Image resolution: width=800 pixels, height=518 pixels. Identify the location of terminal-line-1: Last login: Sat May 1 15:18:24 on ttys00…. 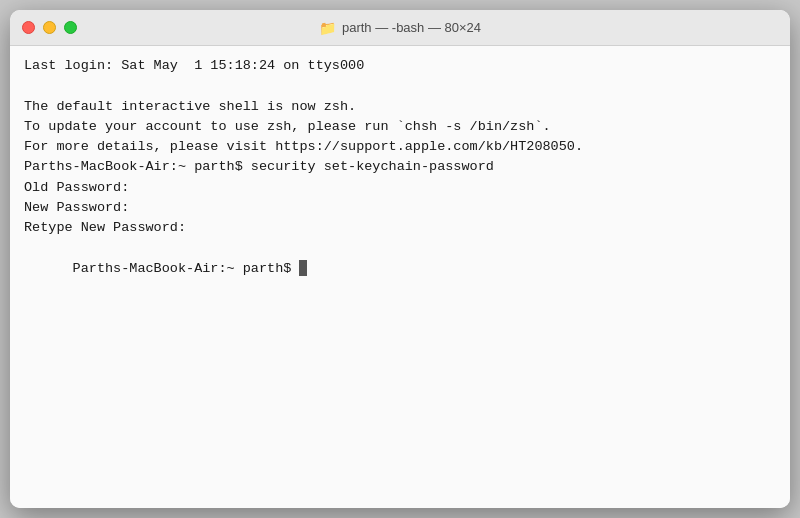
(400, 66).